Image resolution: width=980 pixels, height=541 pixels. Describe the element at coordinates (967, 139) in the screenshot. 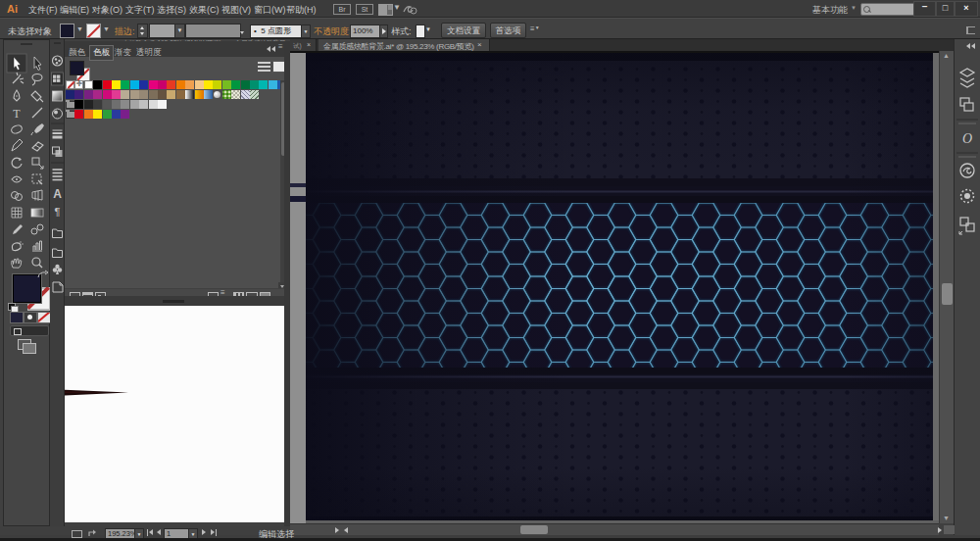

I see `svg-text: O` at that location.